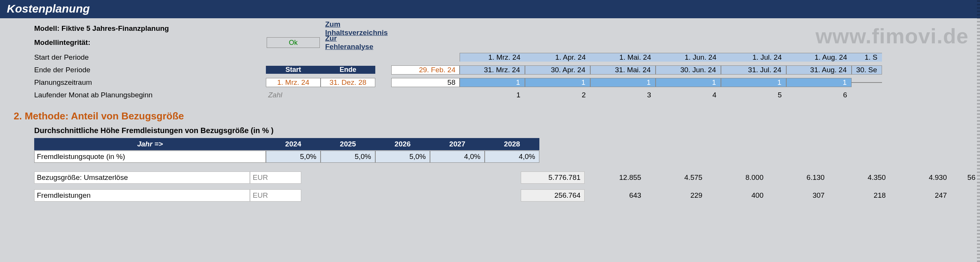  Describe the element at coordinates (512, 157) in the screenshot. I see `quote-4: 4,0%` at that location.